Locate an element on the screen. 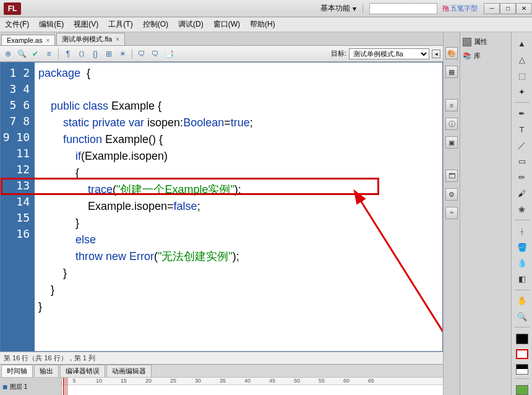  menu-tools: 工具(T) is located at coordinates (120, 25).